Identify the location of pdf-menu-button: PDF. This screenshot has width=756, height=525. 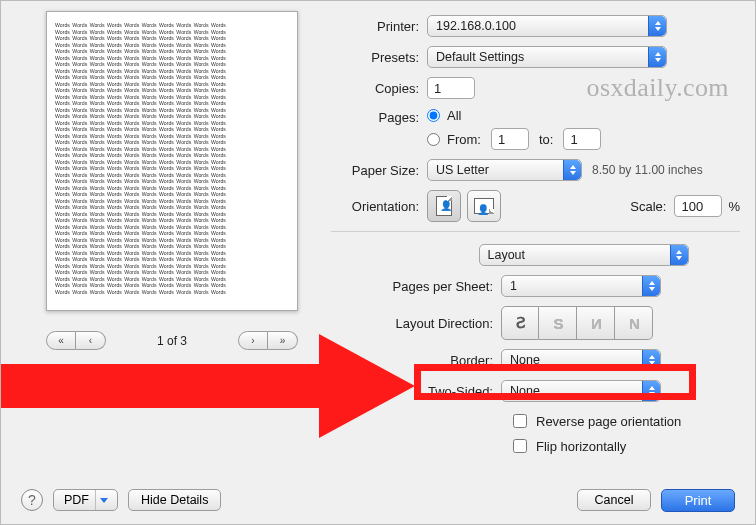
(86, 500).